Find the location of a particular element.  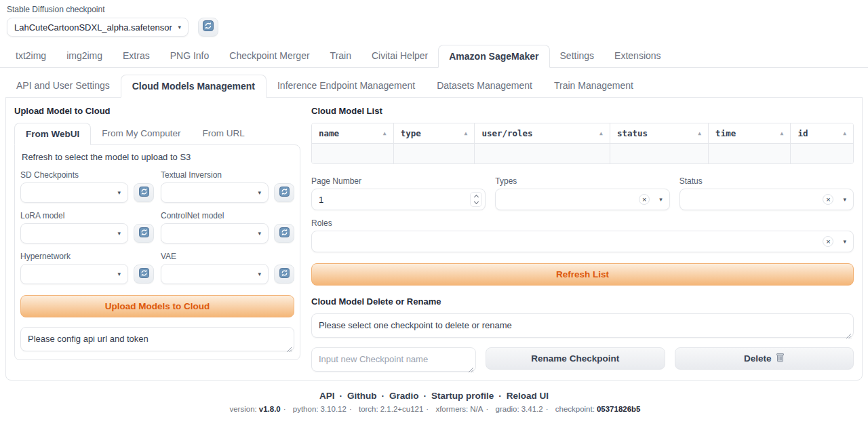

tab-train: Train is located at coordinates (340, 56).